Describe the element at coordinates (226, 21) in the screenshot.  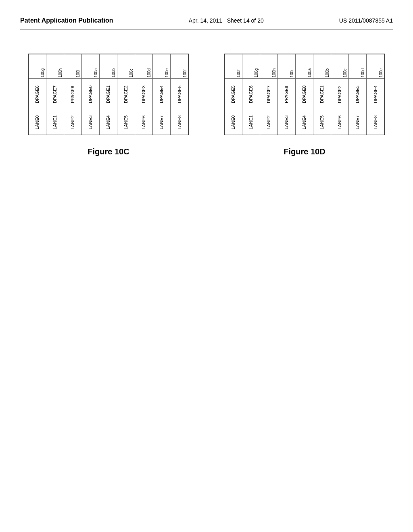
I see `header-date-sheet: Apr. 14, 2011 Sheet 14 of 20` at that location.